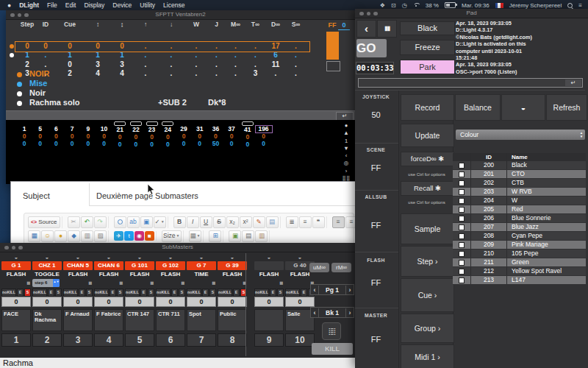 The image size is (588, 368). Describe the element at coordinates (179, 222) in the screenshot. I see `toolbar-icon-button: B` at that location.